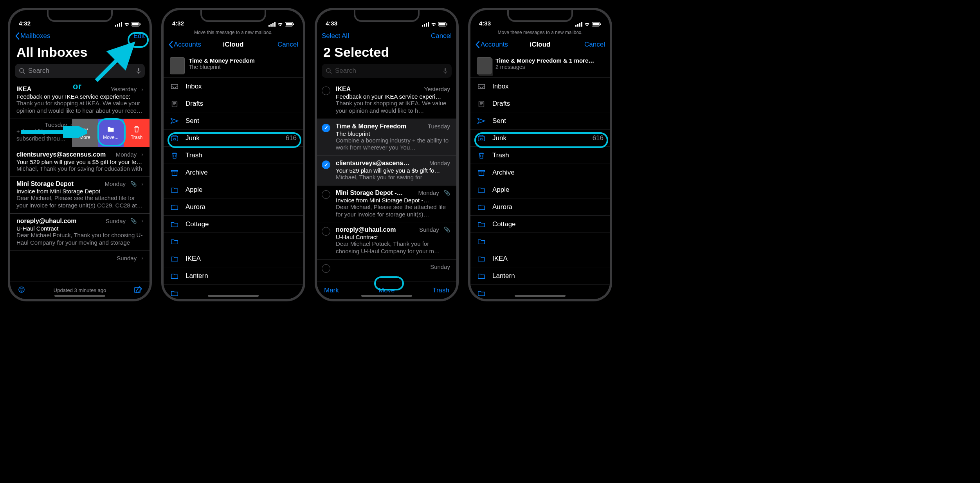 The width and height of the screenshot is (980, 483). What do you see at coordinates (175, 104) in the screenshot?
I see `drafts-icon` at bounding box center [175, 104].